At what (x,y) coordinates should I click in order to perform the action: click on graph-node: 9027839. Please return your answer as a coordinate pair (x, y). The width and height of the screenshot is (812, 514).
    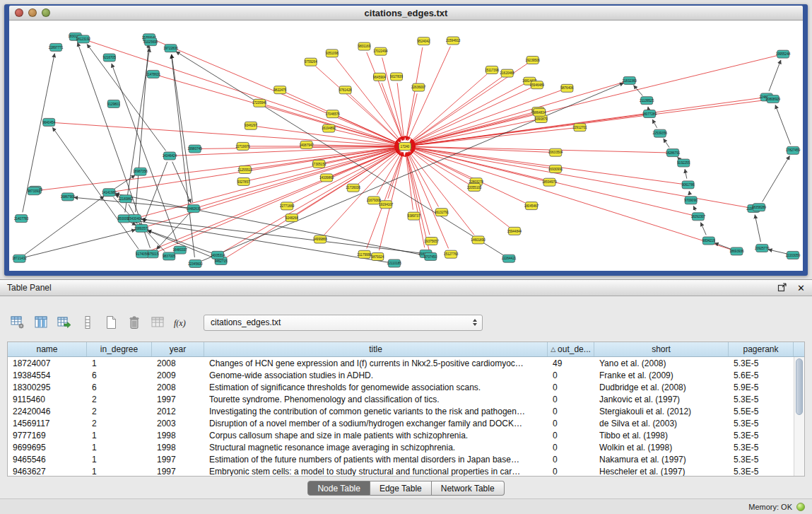
    Looking at the image, I should click on (396, 76).